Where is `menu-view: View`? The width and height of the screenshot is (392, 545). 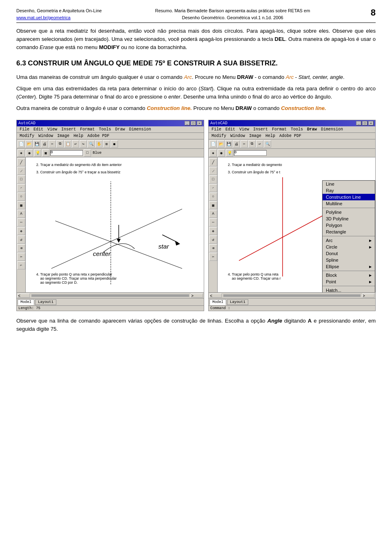 menu-view: View is located at coordinates (52, 129).